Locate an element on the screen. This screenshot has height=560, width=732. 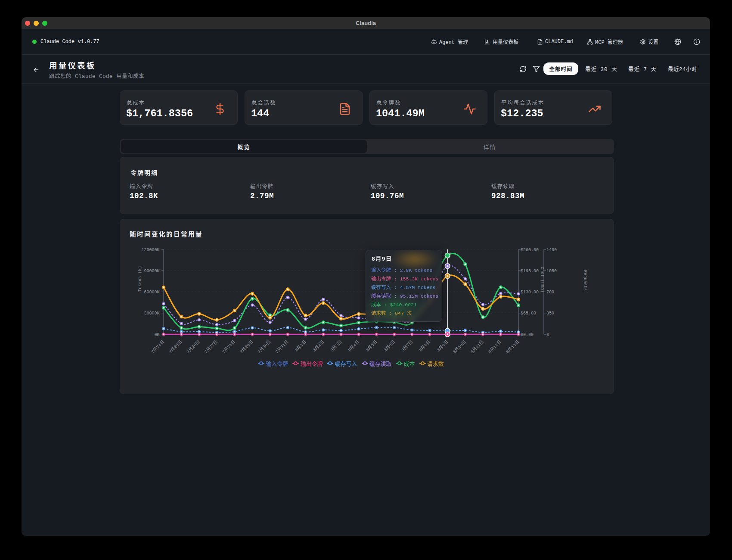
svg-text: 0K is located at coordinates (157, 335).